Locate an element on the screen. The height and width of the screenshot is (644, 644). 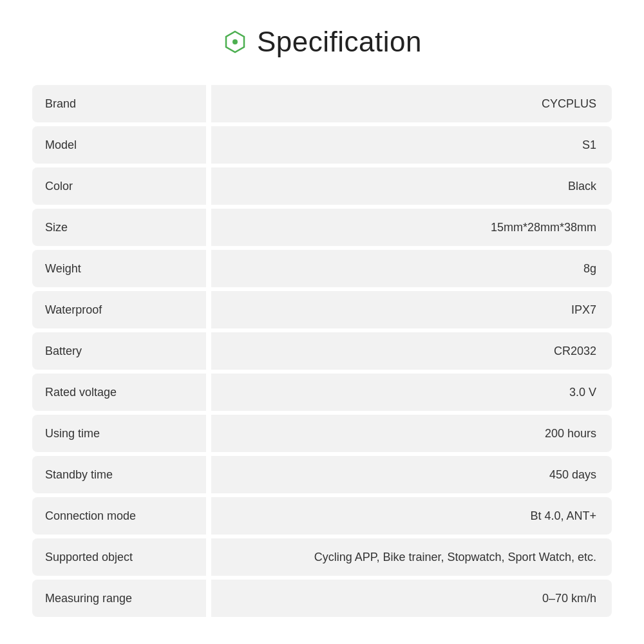
spec-label: Weight is located at coordinates (119, 269).